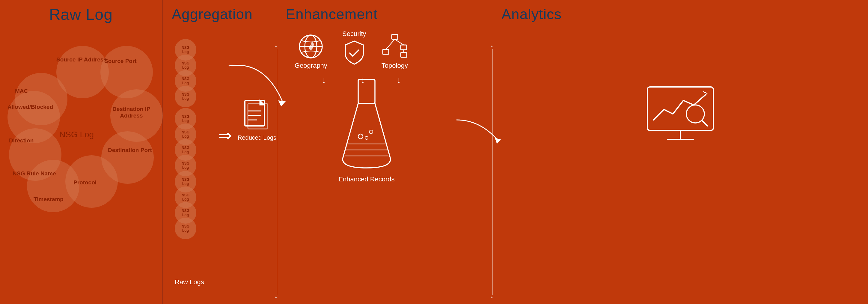 This screenshot has width=868, height=304. Describe the element at coordinates (220, 152) in the screenshot. I see `aggregation-panel: Aggregation NSGLog NSGLog NSGLog NSGLog …` at that location.